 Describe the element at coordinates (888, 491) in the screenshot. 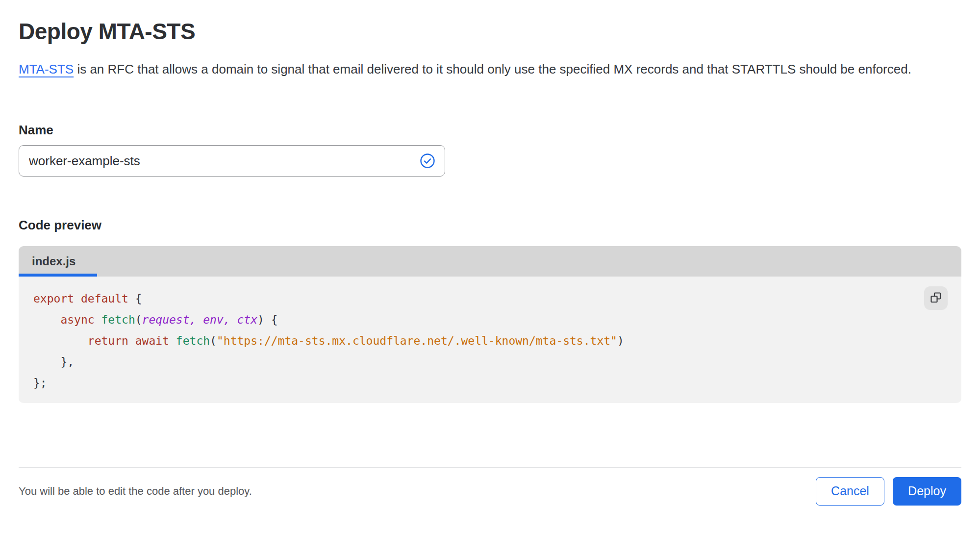

I see `footer-actions: Cancel Deploy` at that location.